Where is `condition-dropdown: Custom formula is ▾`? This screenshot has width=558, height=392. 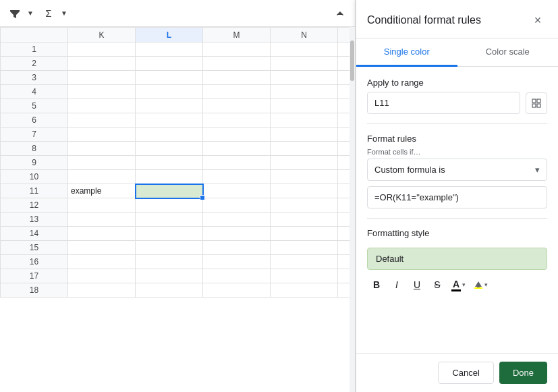 condition-dropdown: Custom formula is ▾ is located at coordinates (457, 170).